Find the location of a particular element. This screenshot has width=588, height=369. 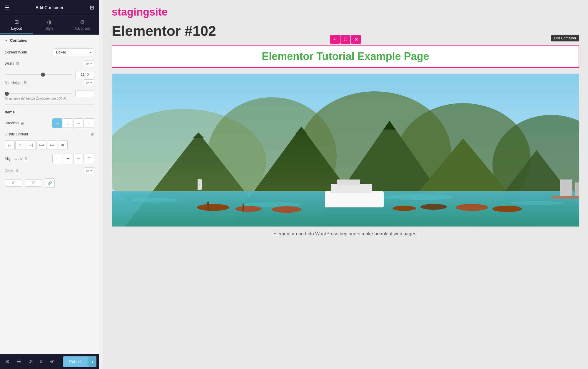

gaps-link-btn: 🔗 is located at coordinates (50, 183).